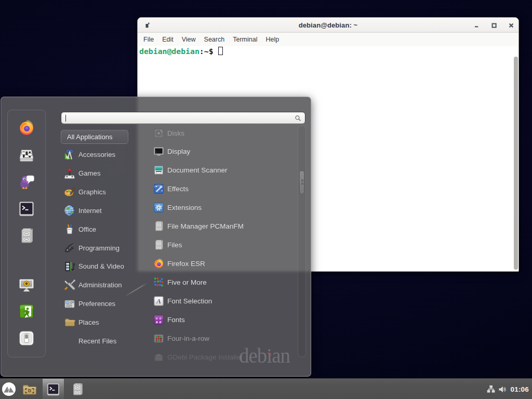 Image resolution: width=532 pixels, height=399 pixels. What do you see at coordinates (70, 155) in the screenshot?
I see `accessories-icon` at bounding box center [70, 155].